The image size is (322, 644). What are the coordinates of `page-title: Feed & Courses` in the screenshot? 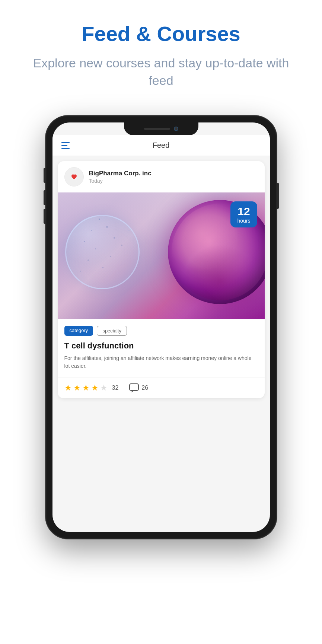 It's located at (161, 34).